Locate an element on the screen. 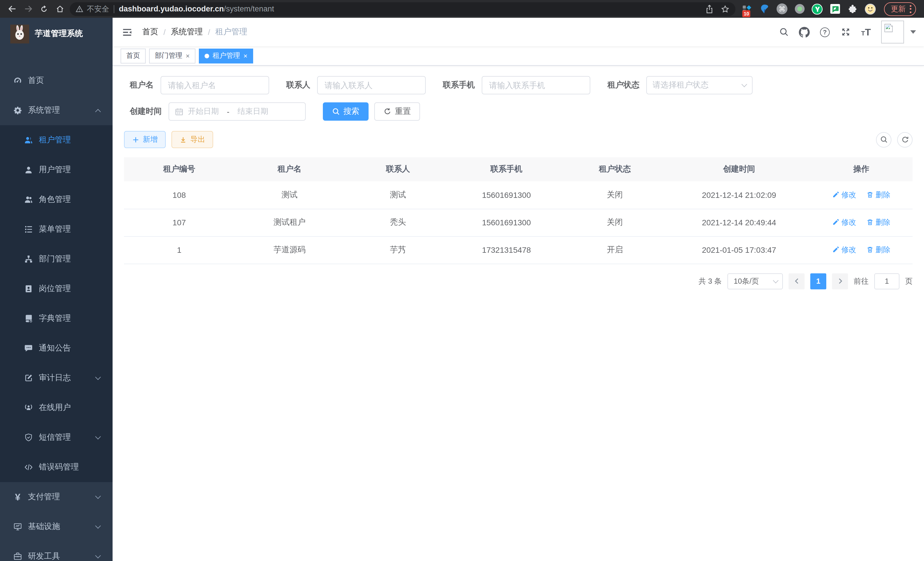 The height and width of the screenshot is (561, 924). mini-search-button is located at coordinates (884, 140).